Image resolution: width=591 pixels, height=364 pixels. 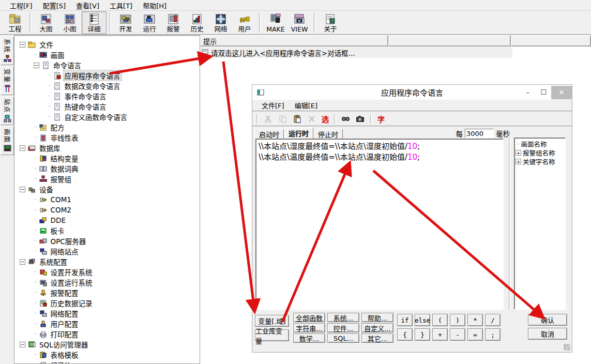 I want to click on copy-icon, so click(x=283, y=119).